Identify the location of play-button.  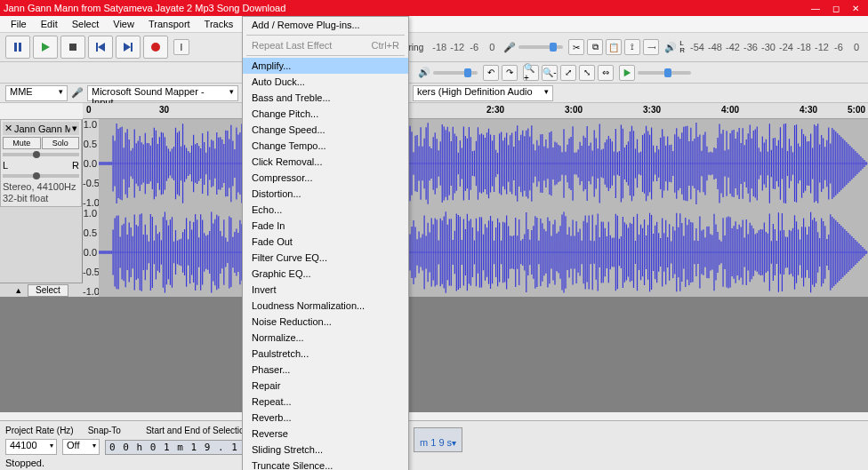
(45, 47).